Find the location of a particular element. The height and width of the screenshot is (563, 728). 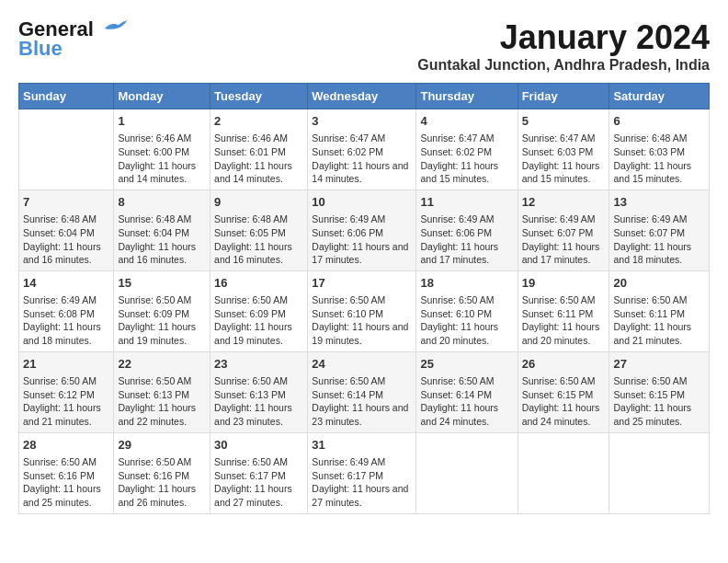

calendar-cell: 30Sunrise: 6:50 AMSunset: 6:17 PMDayligh… is located at coordinates (259, 473).